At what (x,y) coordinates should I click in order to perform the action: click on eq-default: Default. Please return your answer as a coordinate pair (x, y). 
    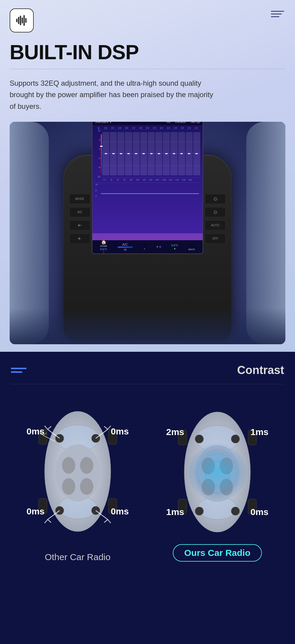
    Looking at the image, I should click on (181, 123).